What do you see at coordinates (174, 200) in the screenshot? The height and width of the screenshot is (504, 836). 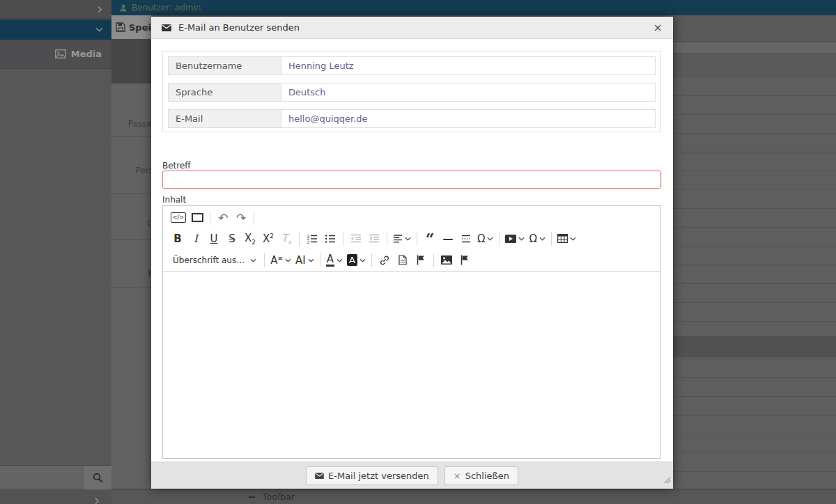 I see `content-label: Inhalt` at bounding box center [174, 200].